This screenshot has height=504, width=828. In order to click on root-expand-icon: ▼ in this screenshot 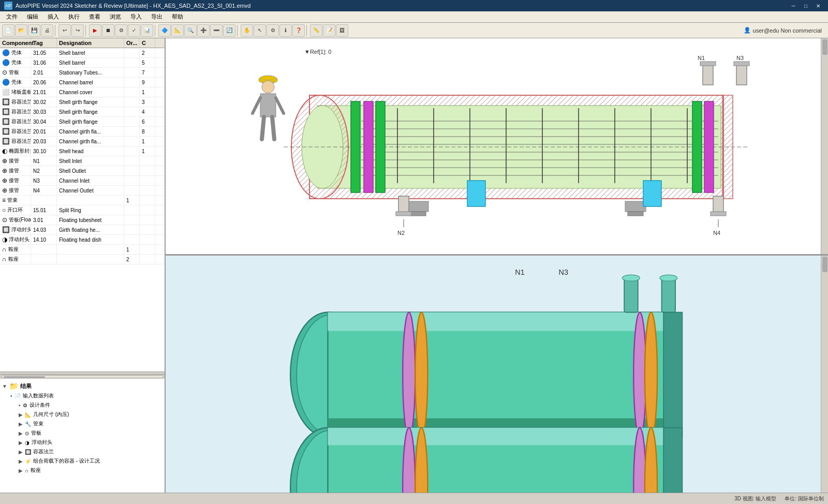, I will do `click(5, 386)`.